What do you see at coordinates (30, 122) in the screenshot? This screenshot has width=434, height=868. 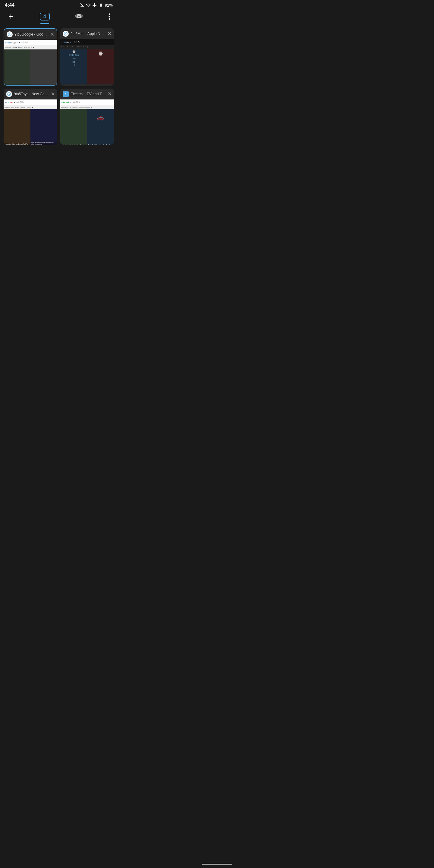 I see `tab-preview-9to5toys: 9TO5Toys ▾ ▶ f : 💬 🔍 Best Apple DealsAma…` at bounding box center [30, 122].